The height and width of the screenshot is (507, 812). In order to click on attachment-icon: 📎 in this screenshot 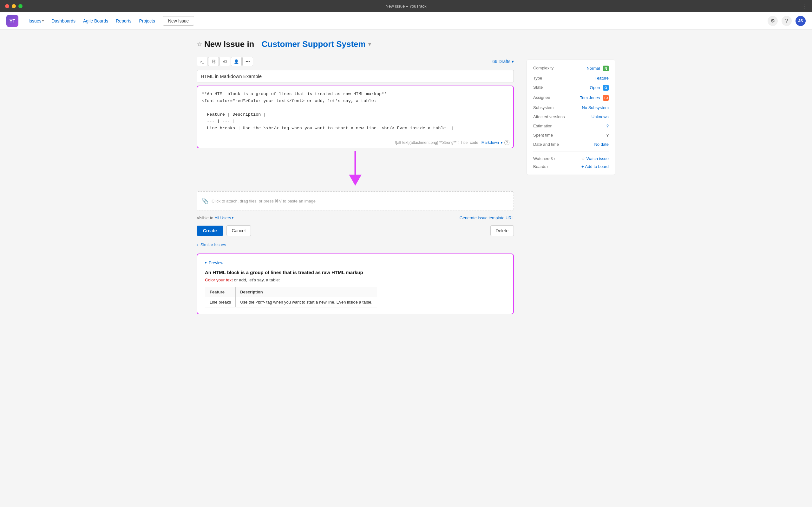, I will do `click(205, 201)`.